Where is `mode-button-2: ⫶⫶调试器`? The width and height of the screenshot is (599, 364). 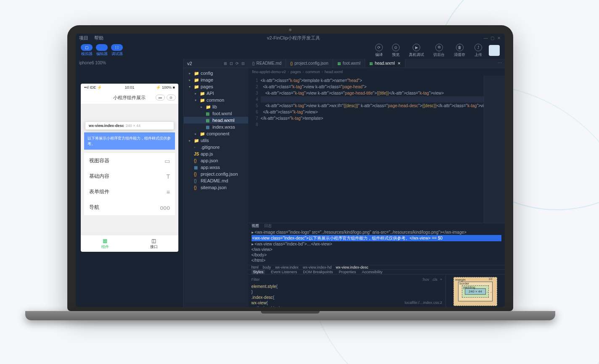
mode-button-2: ⫶⫶调试器 is located at coordinates (117, 50).